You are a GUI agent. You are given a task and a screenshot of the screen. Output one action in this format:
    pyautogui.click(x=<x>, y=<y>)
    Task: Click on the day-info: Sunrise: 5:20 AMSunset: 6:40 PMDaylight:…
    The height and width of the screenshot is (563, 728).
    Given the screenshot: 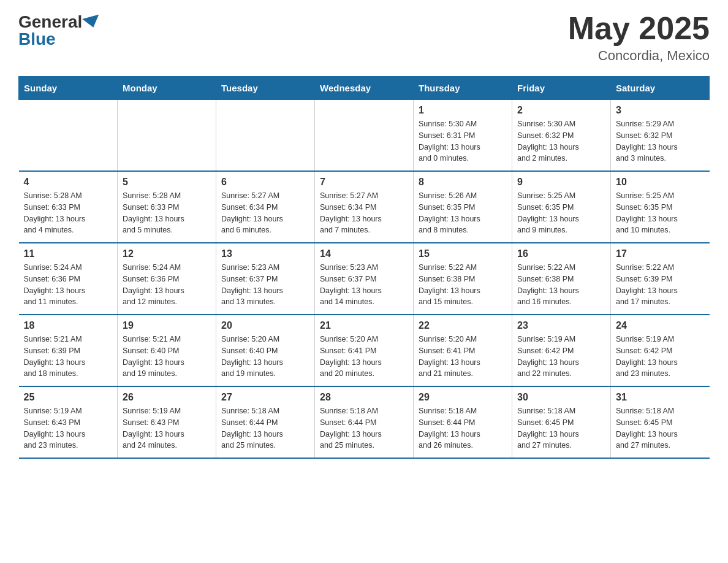 What is the action you would take?
    pyautogui.click(x=252, y=356)
    